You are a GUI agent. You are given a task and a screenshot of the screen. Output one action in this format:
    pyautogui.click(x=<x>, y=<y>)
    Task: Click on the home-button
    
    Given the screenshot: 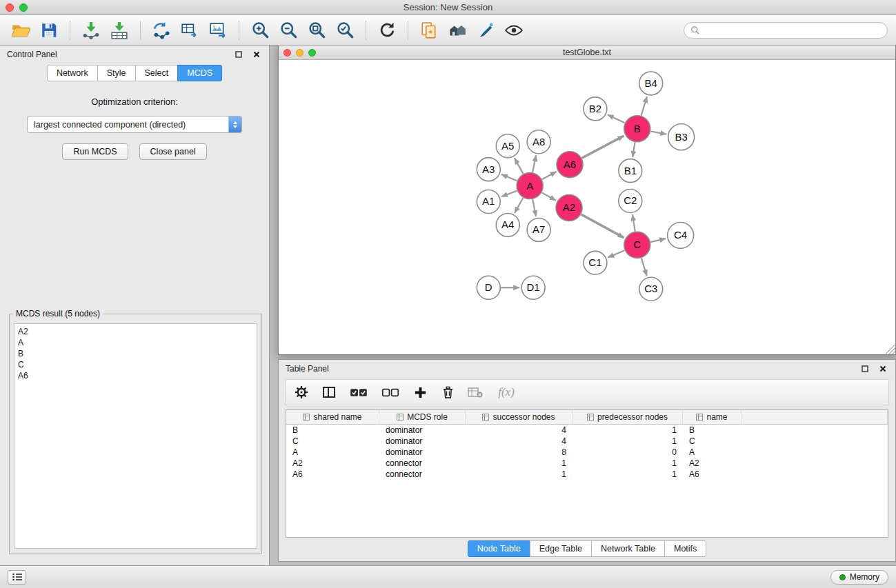 What is the action you would take?
    pyautogui.click(x=457, y=30)
    